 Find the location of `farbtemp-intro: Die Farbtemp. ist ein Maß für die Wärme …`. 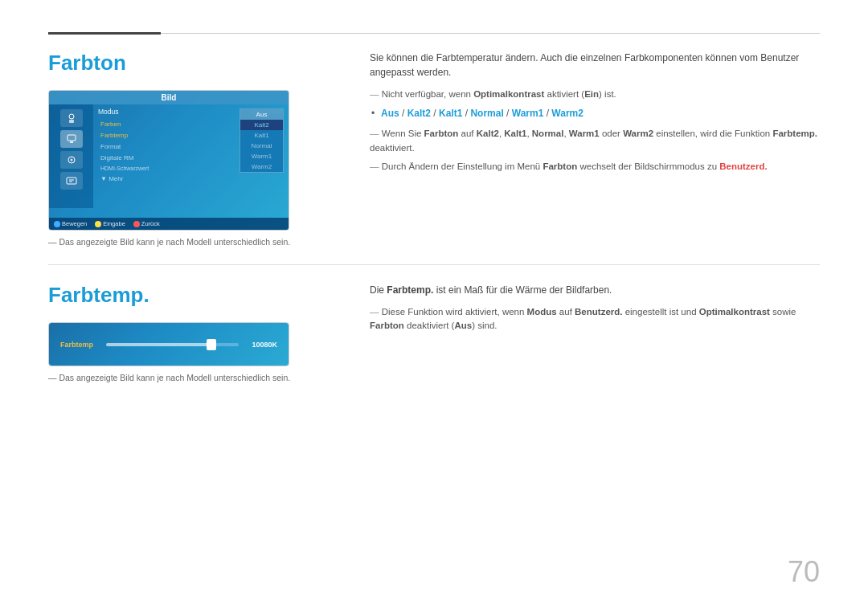

farbtemp-intro: Die Farbtemp. ist ein Maß für die Wärme … is located at coordinates (595, 290).